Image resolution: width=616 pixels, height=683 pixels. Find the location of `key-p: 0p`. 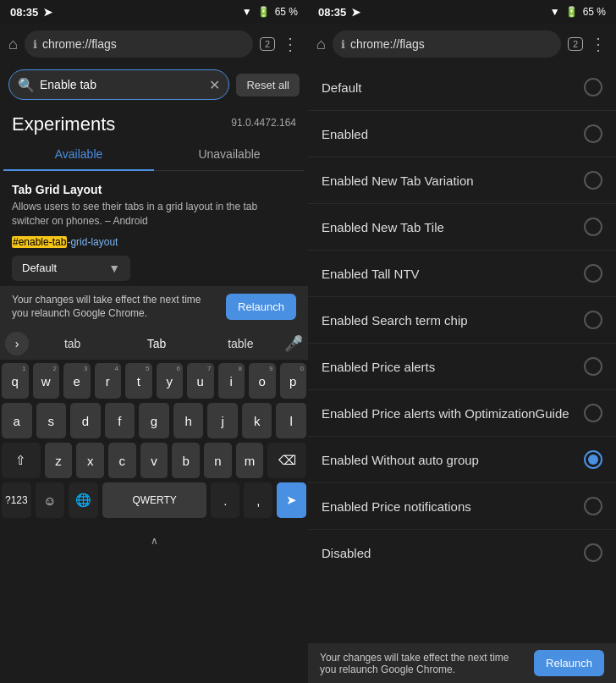

key-p: 0p is located at coordinates (294, 381).